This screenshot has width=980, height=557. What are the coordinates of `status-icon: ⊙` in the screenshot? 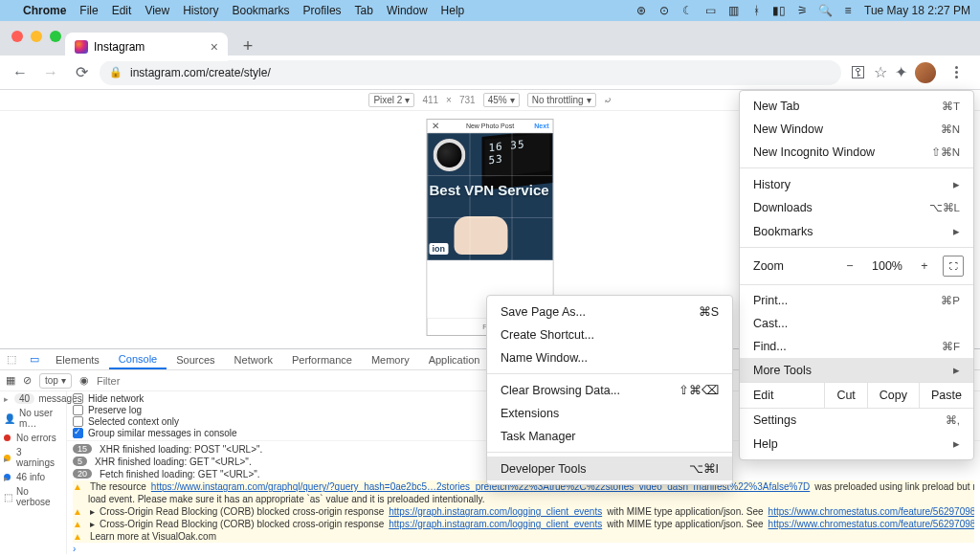 It's located at (664, 11).